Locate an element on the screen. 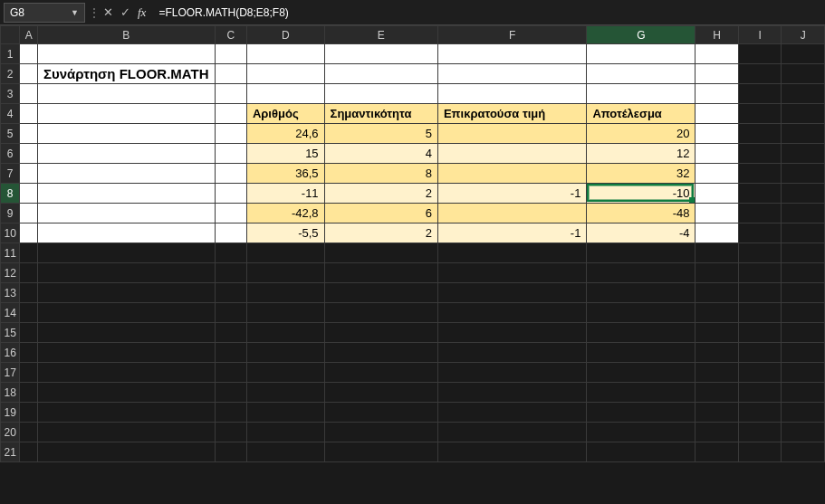 Image resolution: width=825 pixels, height=504 pixels. col-header: E is located at coordinates (380, 35).